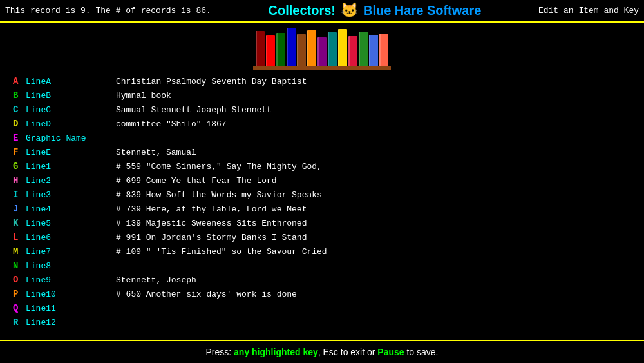 This screenshot has height=363, width=644. I want to click on row-label-p: Line10, so click(71, 294).